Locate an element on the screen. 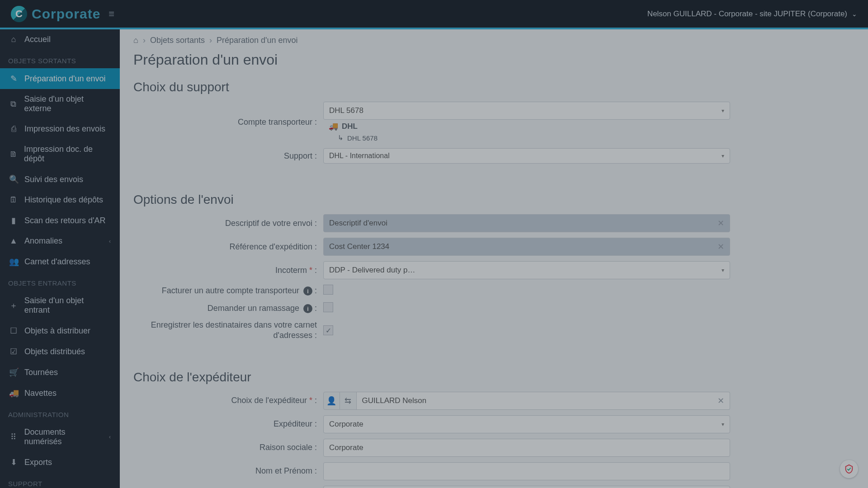  branch-icon: ↳ is located at coordinates (341, 138).